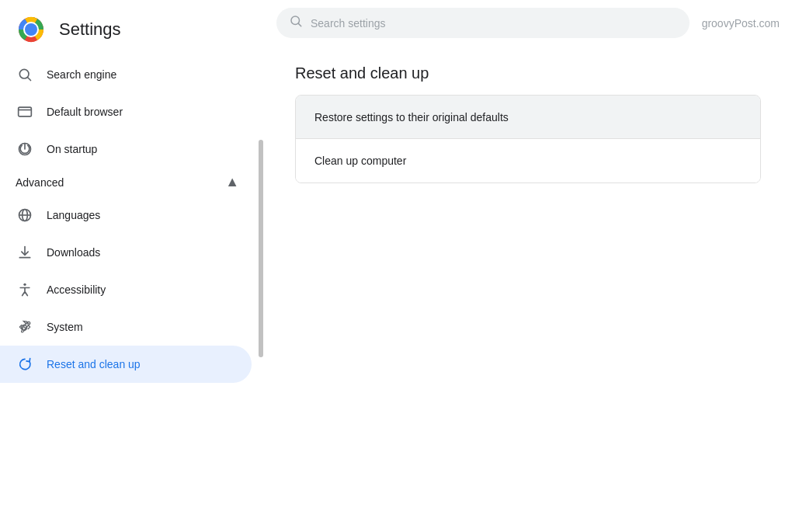  What do you see at coordinates (126, 75) in the screenshot?
I see `sidebar-item-search-engine: Search engine` at bounding box center [126, 75].